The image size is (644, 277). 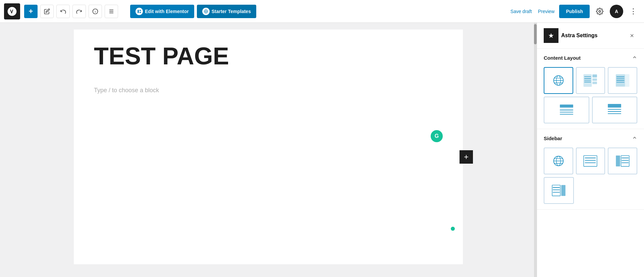 What do you see at coordinates (437, 136) in the screenshot?
I see `grammarly-icon: G` at bounding box center [437, 136].